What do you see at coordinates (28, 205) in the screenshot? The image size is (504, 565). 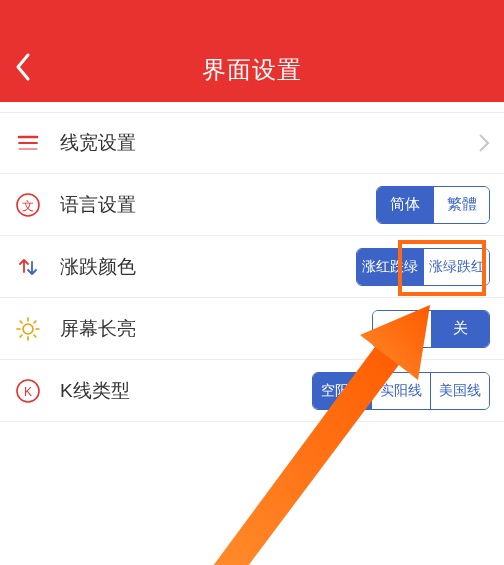 I see `language-icon: 文` at bounding box center [28, 205].